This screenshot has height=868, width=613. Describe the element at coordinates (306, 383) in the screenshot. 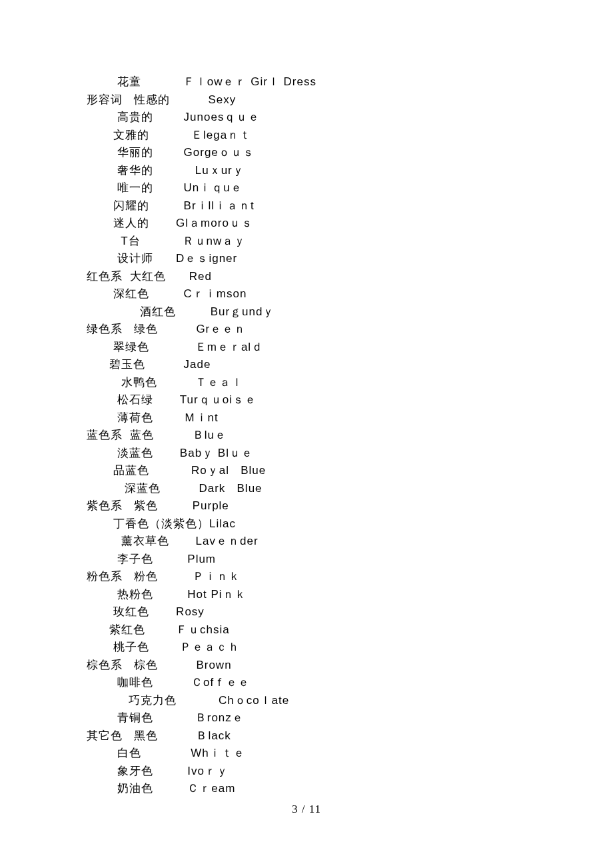

I see `text-line: 水鸭色 Ｔｅａｌ` at that location.